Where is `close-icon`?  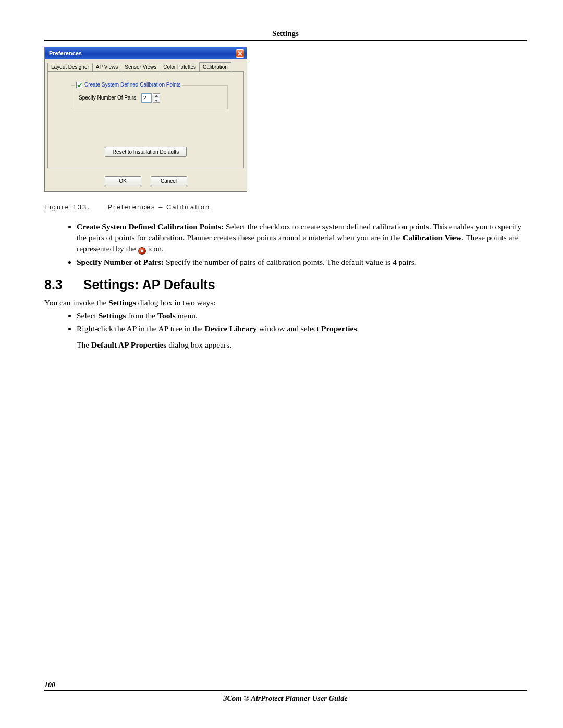
close-icon is located at coordinates (240, 53).